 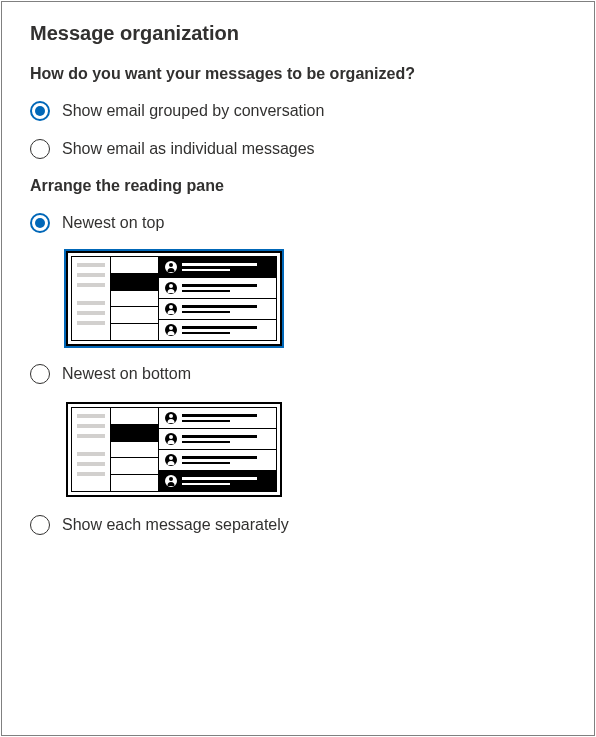 I want to click on radio-label: Show each message separately, so click(x=176, y=525).